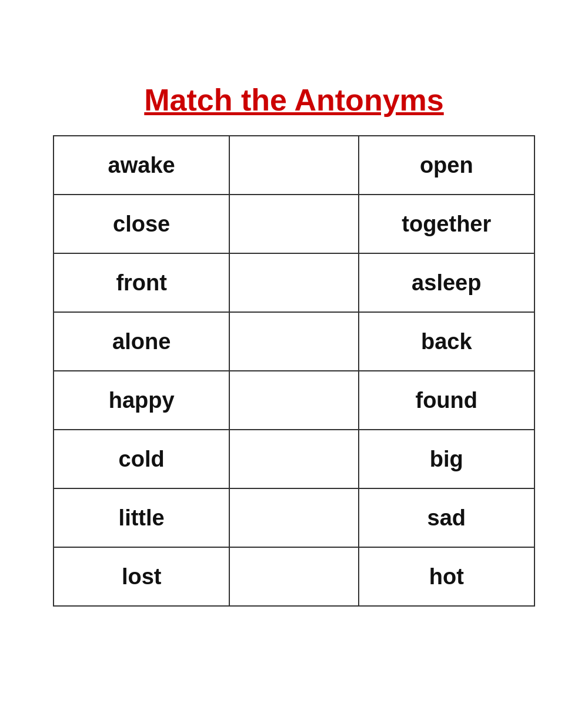 The width and height of the screenshot is (588, 710). Describe the element at coordinates (294, 459) in the screenshot. I see `table-row: coldbig` at that location.